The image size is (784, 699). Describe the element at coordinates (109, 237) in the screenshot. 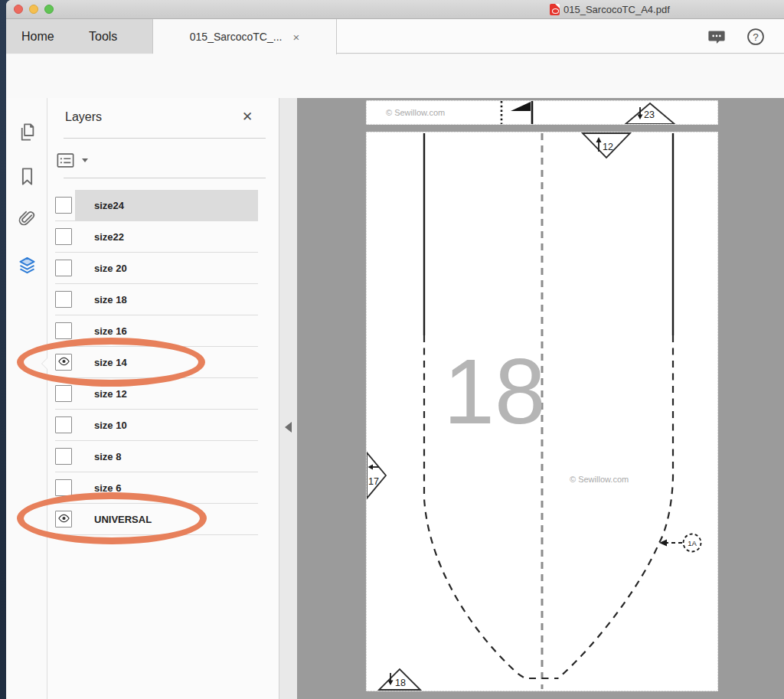

I see `layer-label: size22` at that location.